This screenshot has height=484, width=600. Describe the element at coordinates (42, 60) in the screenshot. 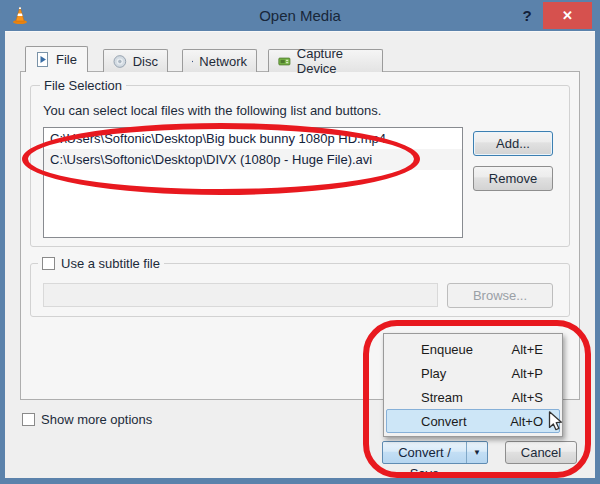

I see `file-play-icon` at that location.